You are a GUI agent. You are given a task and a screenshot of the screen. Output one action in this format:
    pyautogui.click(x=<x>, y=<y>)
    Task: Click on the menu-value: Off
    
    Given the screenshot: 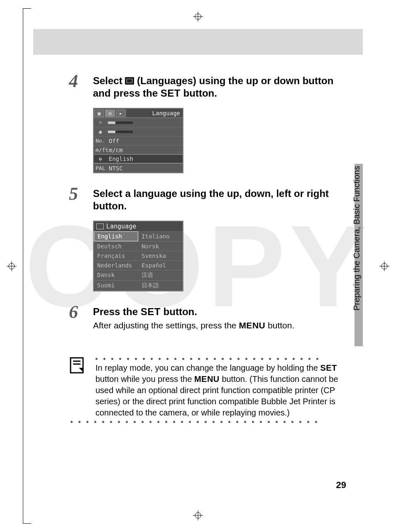 What is the action you would take?
    pyautogui.click(x=112, y=141)
    